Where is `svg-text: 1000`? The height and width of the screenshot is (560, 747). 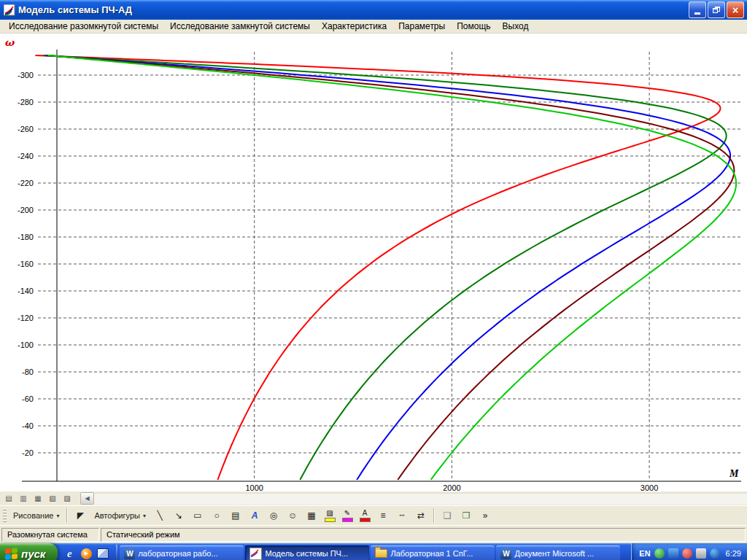
svg-text: 1000 is located at coordinates (254, 487).